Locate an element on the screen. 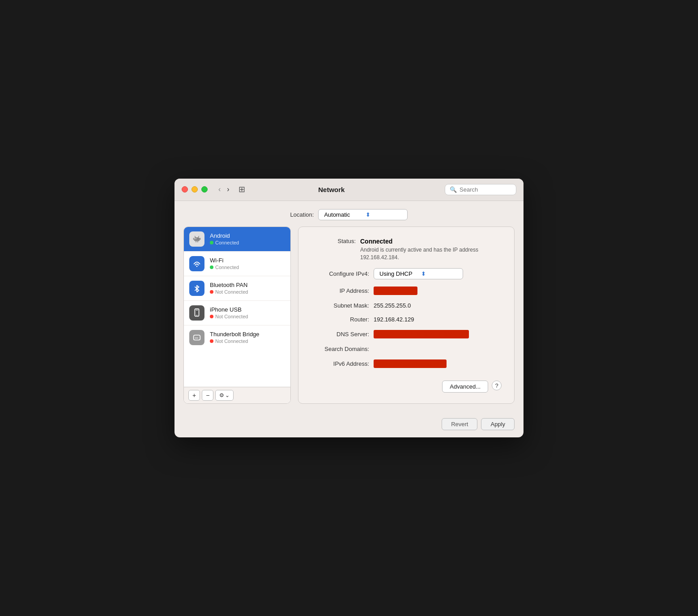 This screenshot has height=616, width=698. wifi-status-text: Connected is located at coordinates (227, 267).